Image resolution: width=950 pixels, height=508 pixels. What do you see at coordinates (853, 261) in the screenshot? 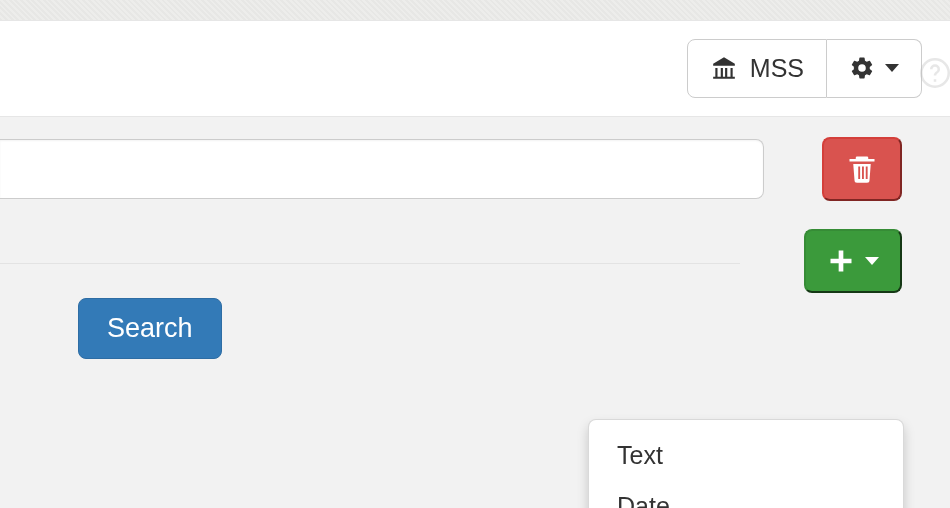
I see `add-field-button` at bounding box center [853, 261].